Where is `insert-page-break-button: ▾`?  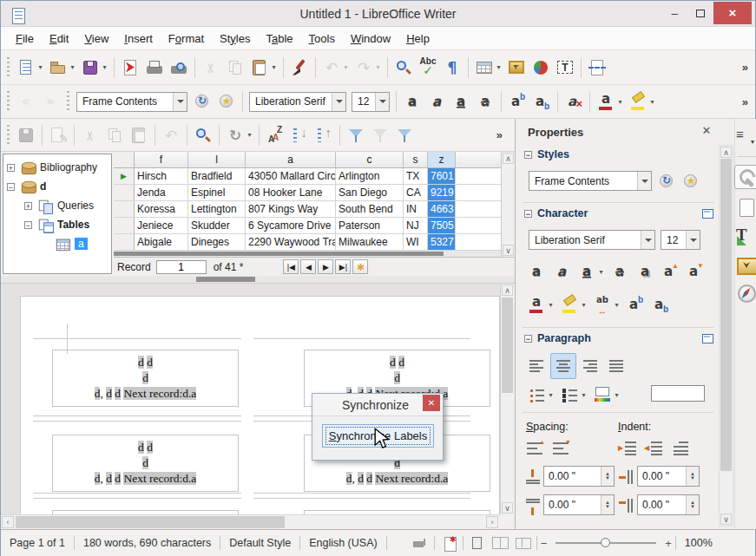
insert-page-break-button: ▾ is located at coordinates (597, 68).